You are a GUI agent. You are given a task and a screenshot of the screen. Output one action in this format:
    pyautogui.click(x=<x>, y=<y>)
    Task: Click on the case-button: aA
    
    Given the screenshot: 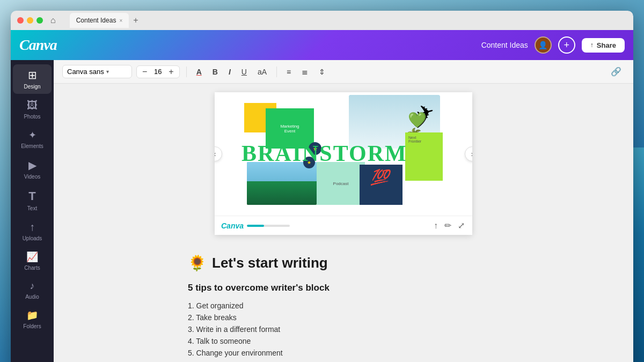 What is the action you would take?
    pyautogui.click(x=262, y=72)
    